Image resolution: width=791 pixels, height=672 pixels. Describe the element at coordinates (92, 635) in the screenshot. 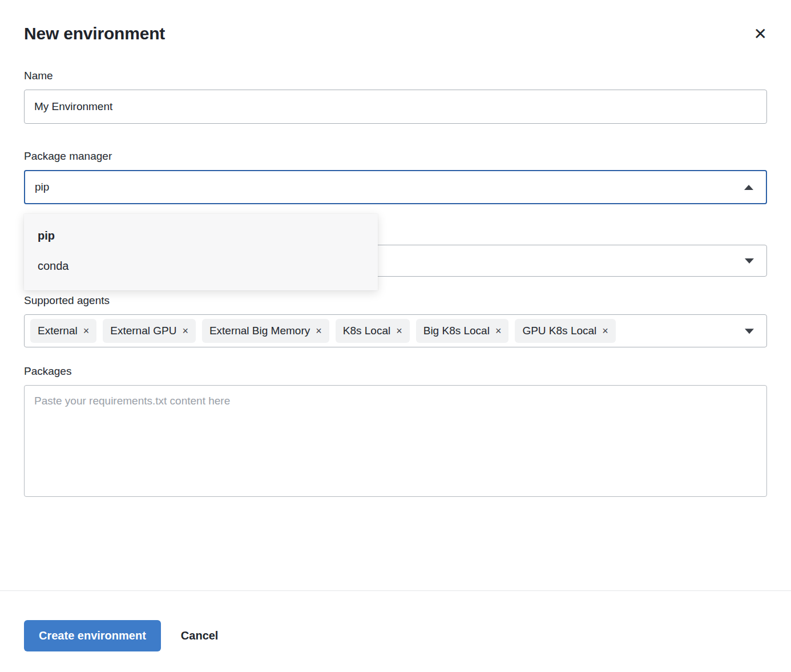

I see `create-environment-button: Create environment` at that location.